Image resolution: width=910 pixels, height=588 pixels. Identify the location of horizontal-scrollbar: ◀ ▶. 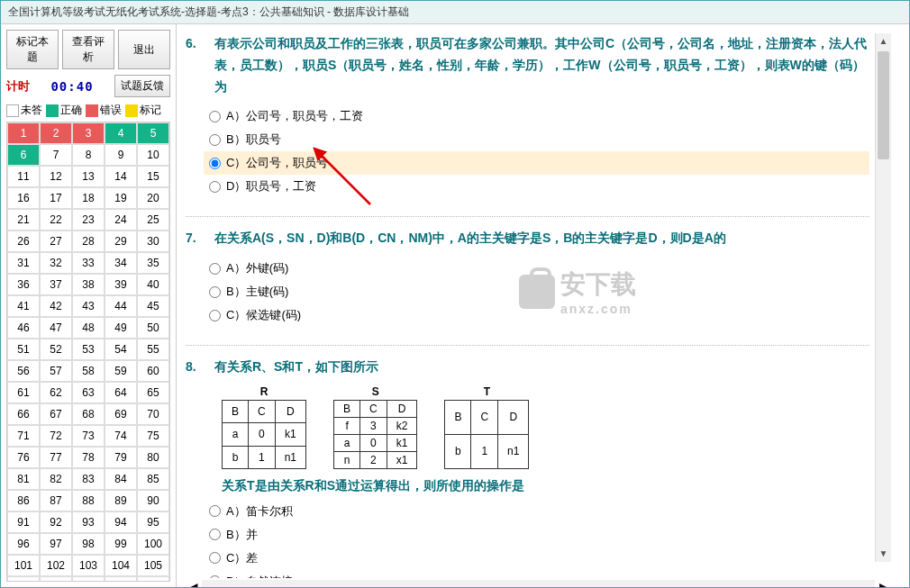
(539, 583).